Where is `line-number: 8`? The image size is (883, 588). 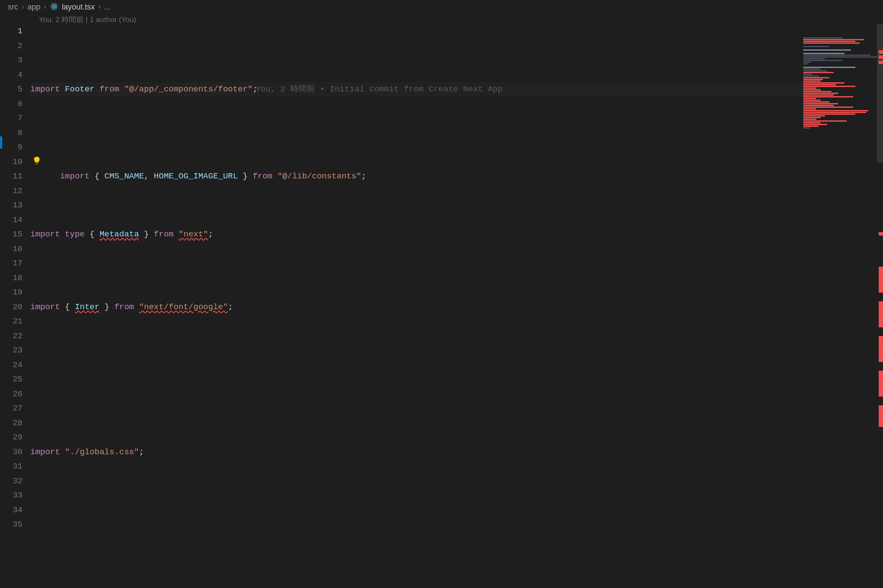 line-number: 8 is located at coordinates (11, 133).